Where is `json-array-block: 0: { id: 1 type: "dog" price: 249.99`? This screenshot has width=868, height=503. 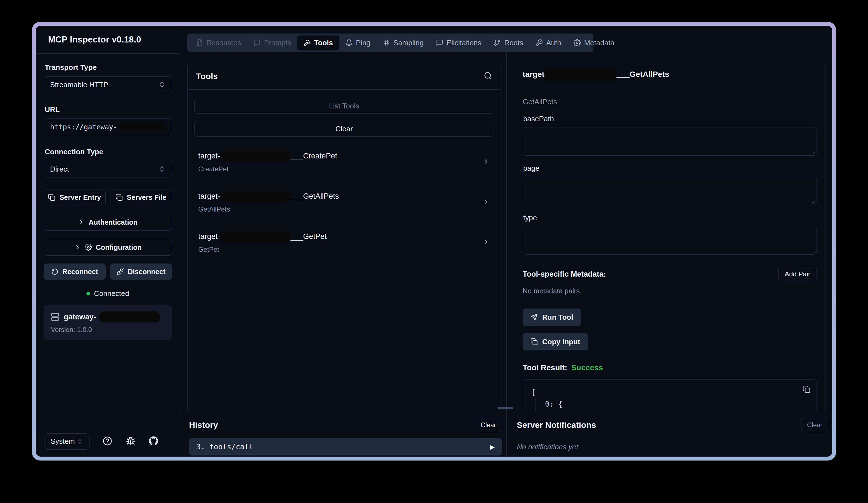
json-array-block: 0: { id: 1 type: "dog" price: 249.99 is located at coordinates (672, 405).